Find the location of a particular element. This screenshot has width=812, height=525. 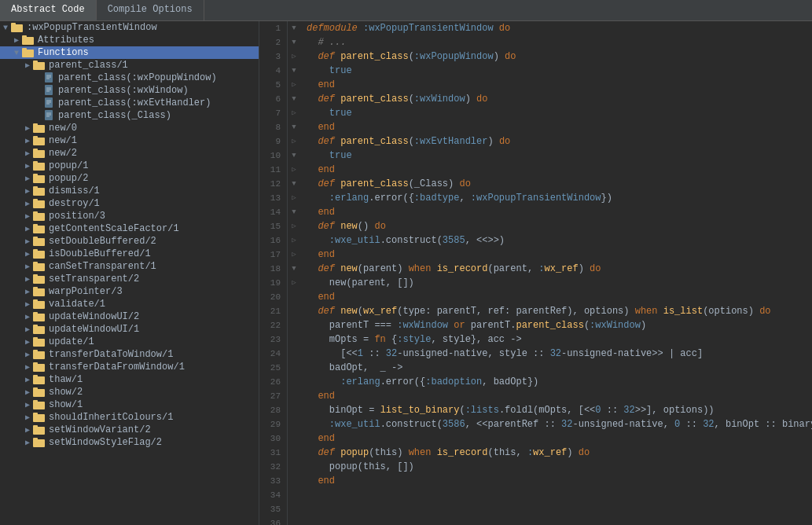

line-number: 29 is located at coordinates (272, 424).